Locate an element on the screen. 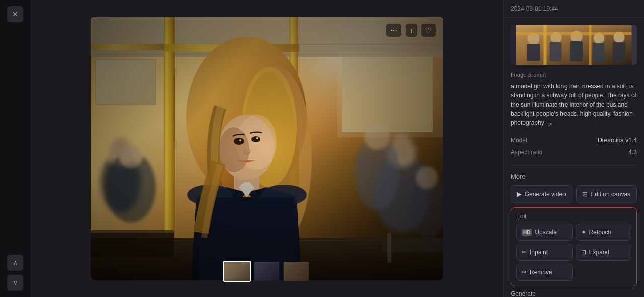  remove-icon: ✂ is located at coordinates (524, 272).